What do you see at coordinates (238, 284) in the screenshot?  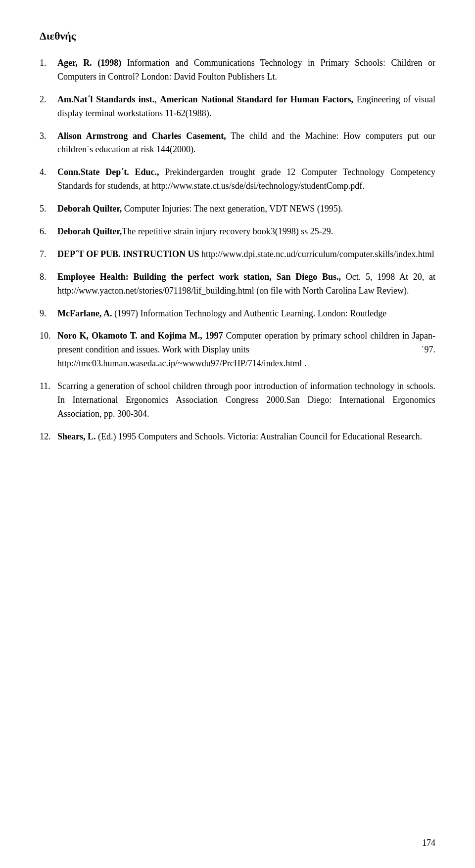 I see `list-item: 8.Employee Health: Building the perfect …` at bounding box center [238, 284].